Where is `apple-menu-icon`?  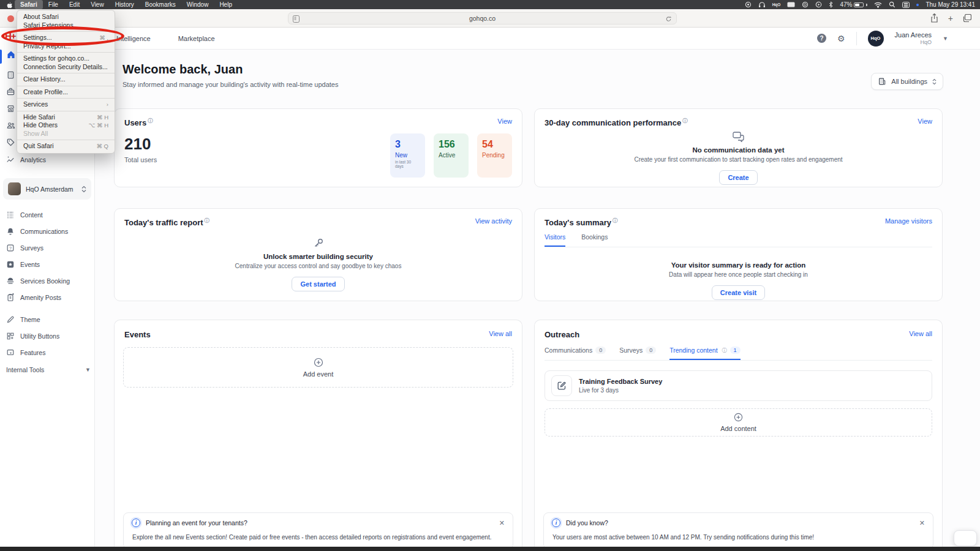
apple-menu-icon is located at coordinates (9, 5).